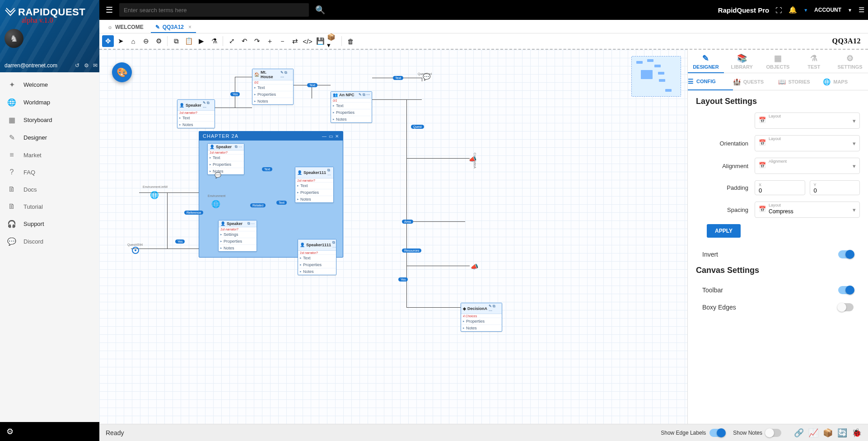  Describe the element at coordinates (257, 41) in the screenshot. I see `redo-icon: ↷` at that location.